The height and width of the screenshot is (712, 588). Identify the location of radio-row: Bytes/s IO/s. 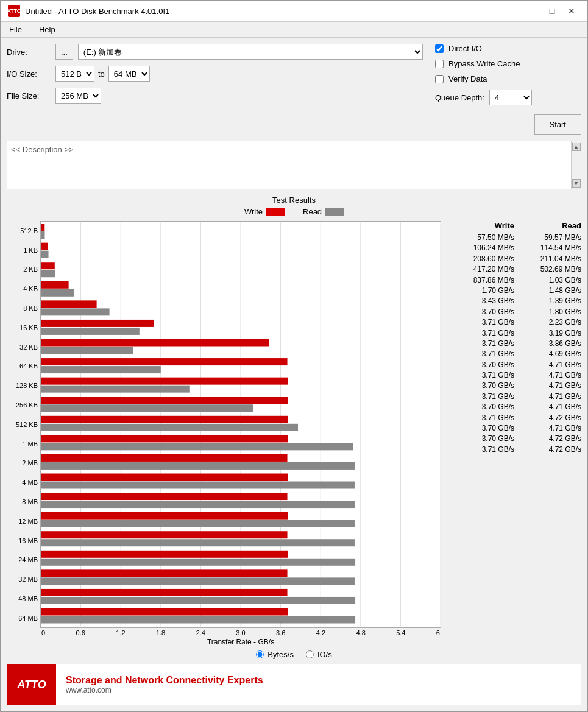
(294, 654).